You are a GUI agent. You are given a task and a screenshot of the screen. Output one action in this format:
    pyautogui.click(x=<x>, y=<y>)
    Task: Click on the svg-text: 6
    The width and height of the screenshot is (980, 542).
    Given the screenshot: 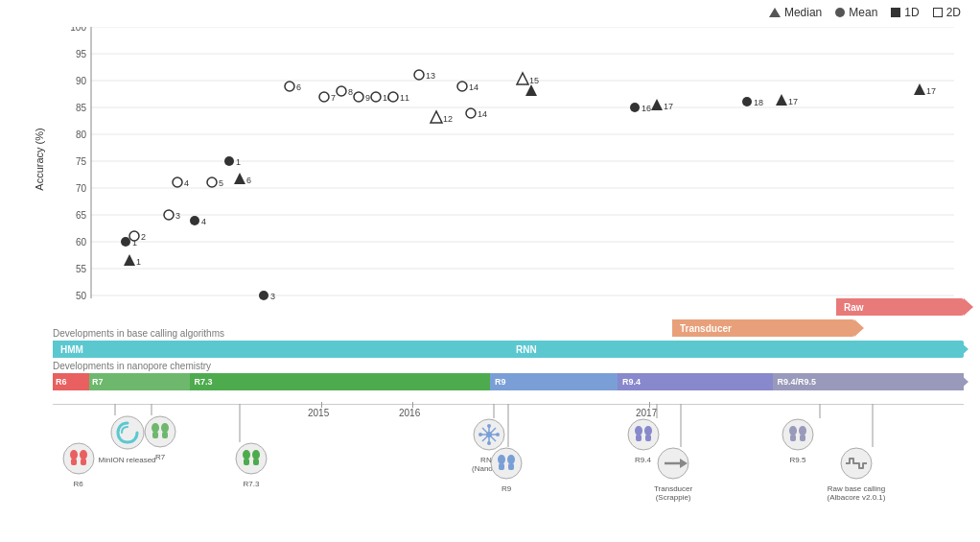 What is the action you would take?
    pyautogui.click(x=249, y=180)
    